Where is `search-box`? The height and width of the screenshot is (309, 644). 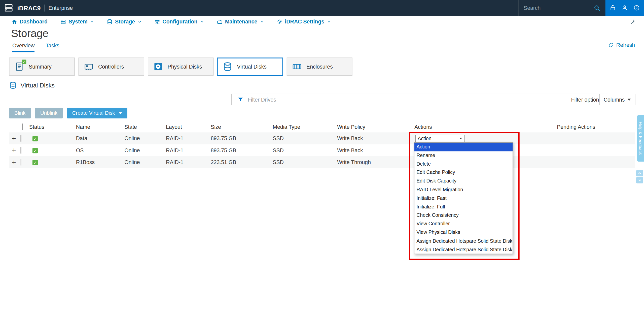 search-box is located at coordinates (562, 8).